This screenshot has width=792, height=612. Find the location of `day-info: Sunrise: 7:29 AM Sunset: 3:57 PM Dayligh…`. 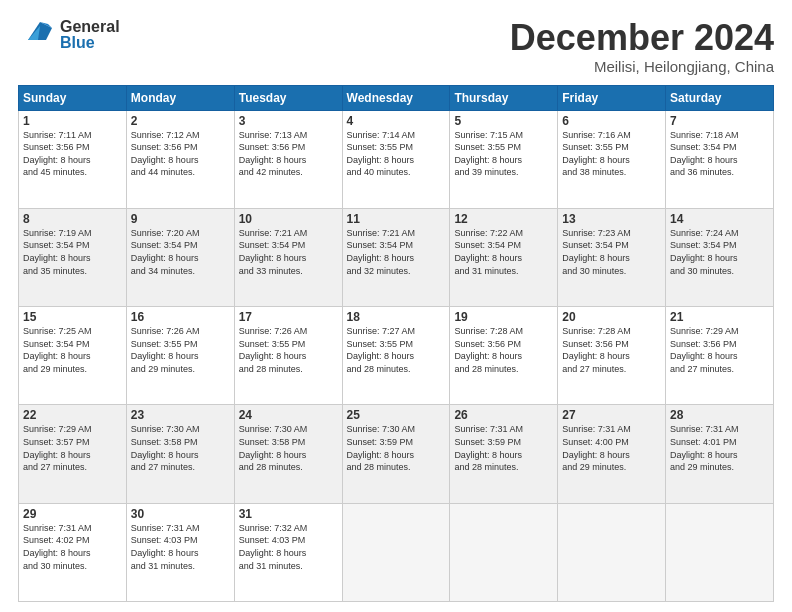

day-info: Sunrise: 7:29 AM Sunset: 3:57 PM Dayligh… is located at coordinates (72, 448).